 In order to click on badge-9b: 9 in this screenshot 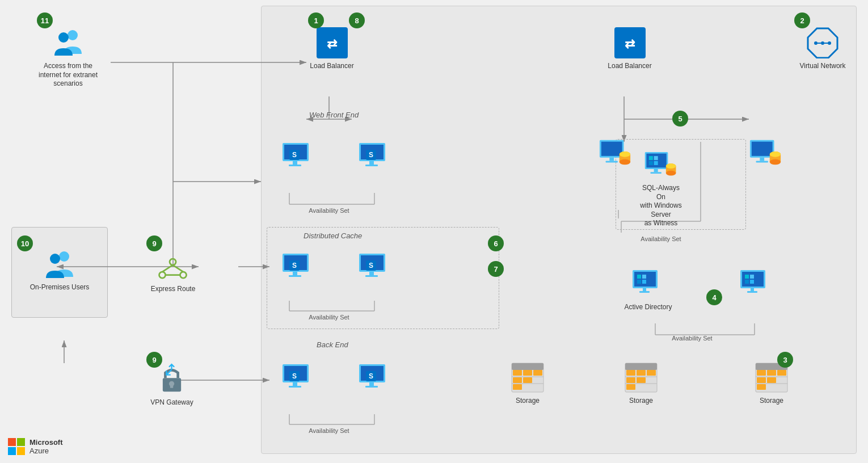, I will do `click(154, 360)`.